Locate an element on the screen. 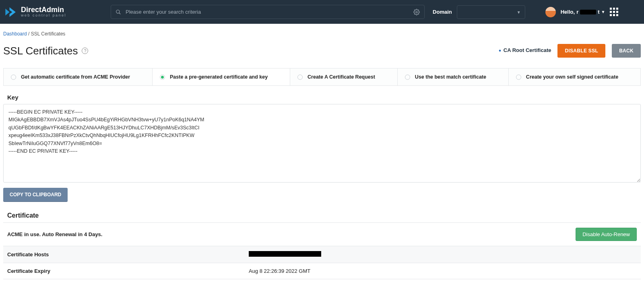 Image resolution: width=644 pixels, height=297 pixels. table-row: Certificate Expiry Aug 8 22:26:39 2022 G… is located at coordinates (322, 271).